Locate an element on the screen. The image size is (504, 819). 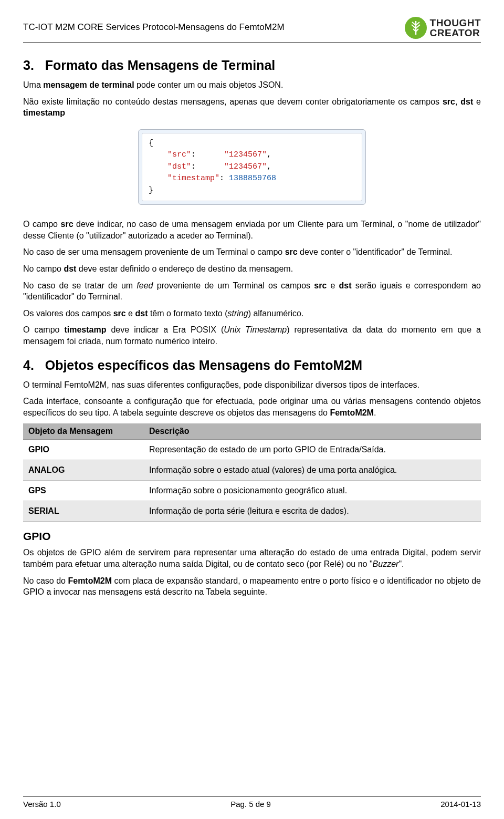
code-block: { "src": "1234567", "dst": "1234567", "t… is located at coordinates (252, 167).